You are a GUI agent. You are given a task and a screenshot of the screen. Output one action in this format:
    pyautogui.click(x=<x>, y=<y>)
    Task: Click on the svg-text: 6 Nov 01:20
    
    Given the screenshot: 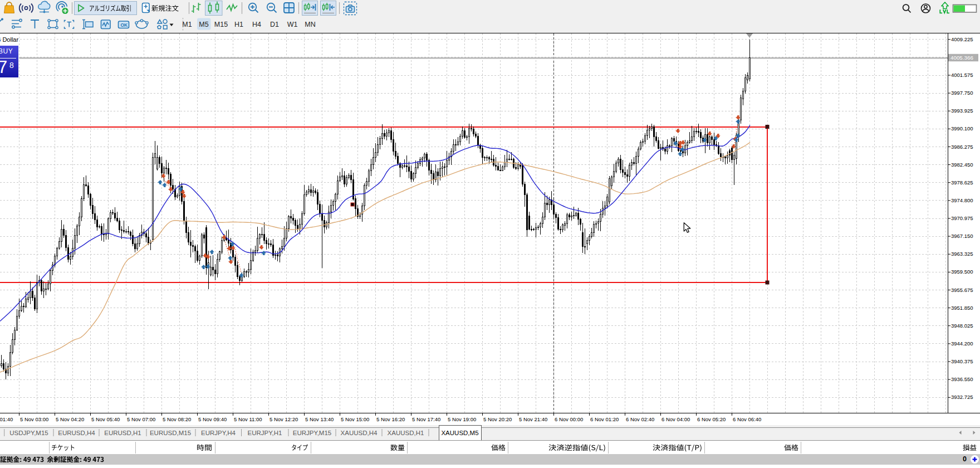 What is the action you would take?
    pyautogui.click(x=605, y=419)
    